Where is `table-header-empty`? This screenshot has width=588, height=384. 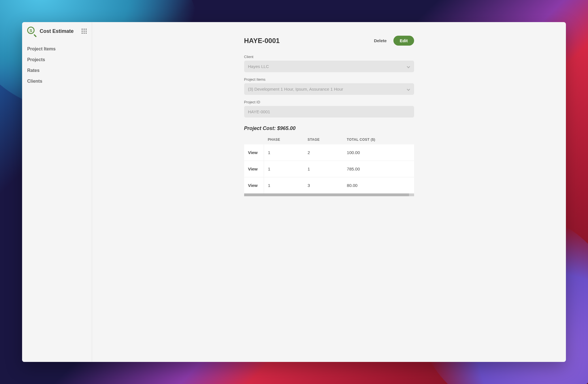 table-header-empty is located at coordinates (254, 140).